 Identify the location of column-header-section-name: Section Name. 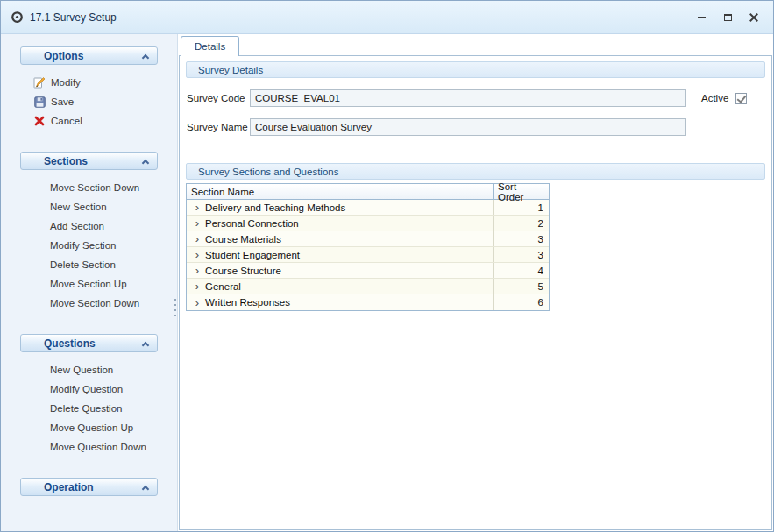
(340, 191).